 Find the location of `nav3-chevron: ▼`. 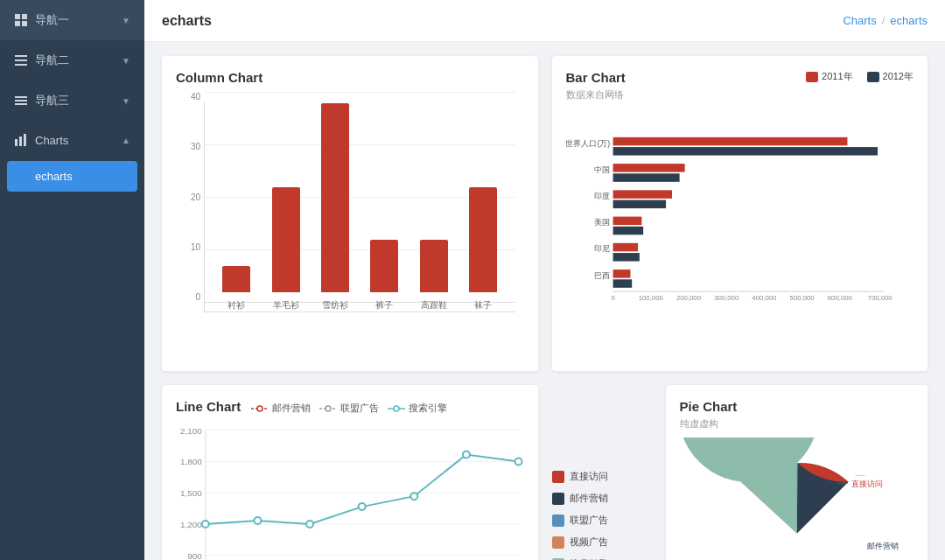

nav3-chevron: ▼ is located at coordinates (126, 102).